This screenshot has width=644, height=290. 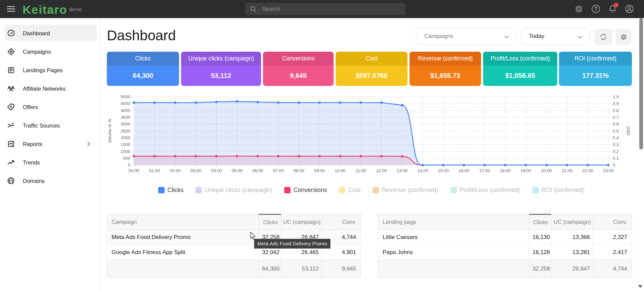 I want to click on svg-text: 3500, so click(x=126, y=117).